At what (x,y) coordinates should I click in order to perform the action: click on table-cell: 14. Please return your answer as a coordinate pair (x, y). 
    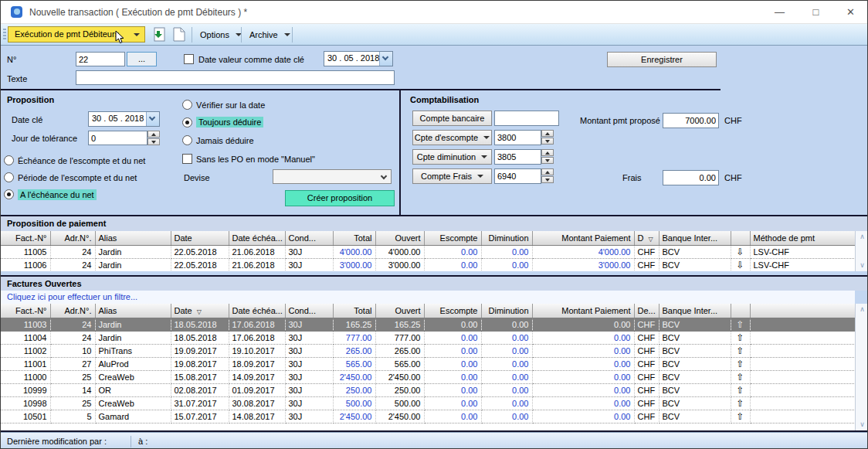
    Looking at the image, I should click on (73, 389).